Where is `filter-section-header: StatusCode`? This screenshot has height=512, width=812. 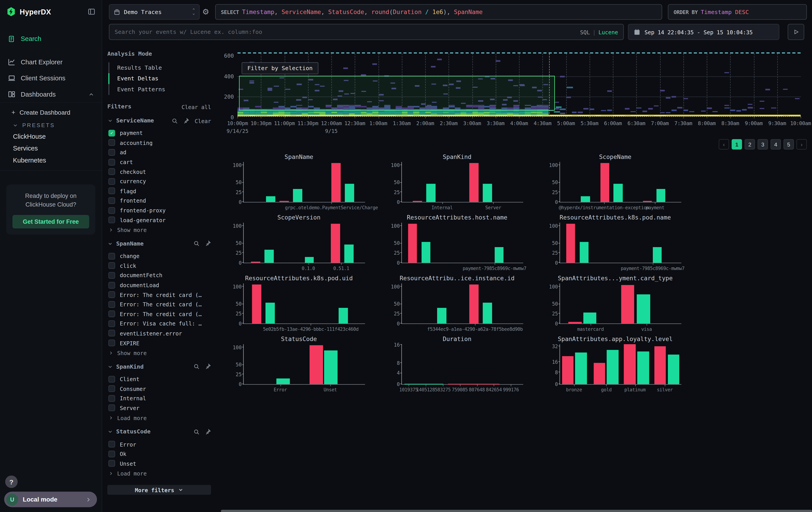 filter-section-header: StatusCode is located at coordinates (159, 432).